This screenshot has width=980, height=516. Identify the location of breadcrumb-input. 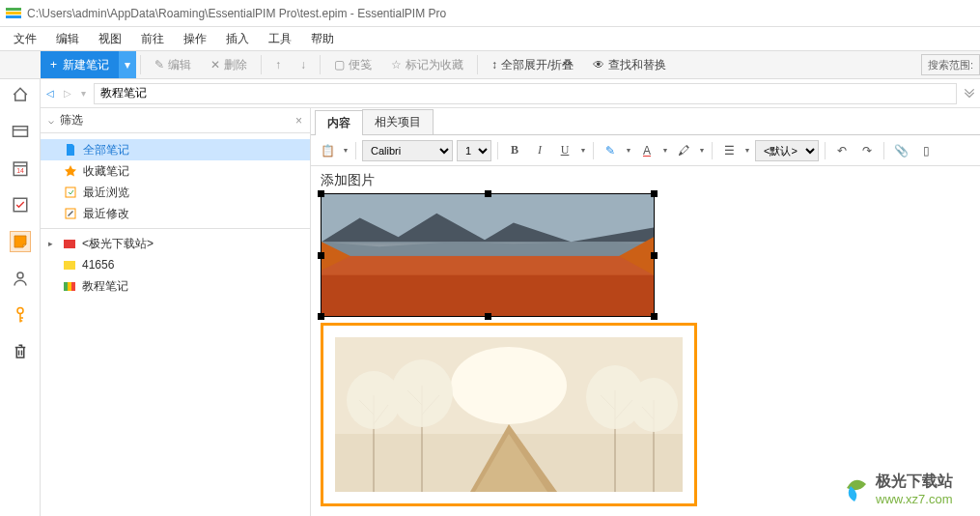
(525, 94).